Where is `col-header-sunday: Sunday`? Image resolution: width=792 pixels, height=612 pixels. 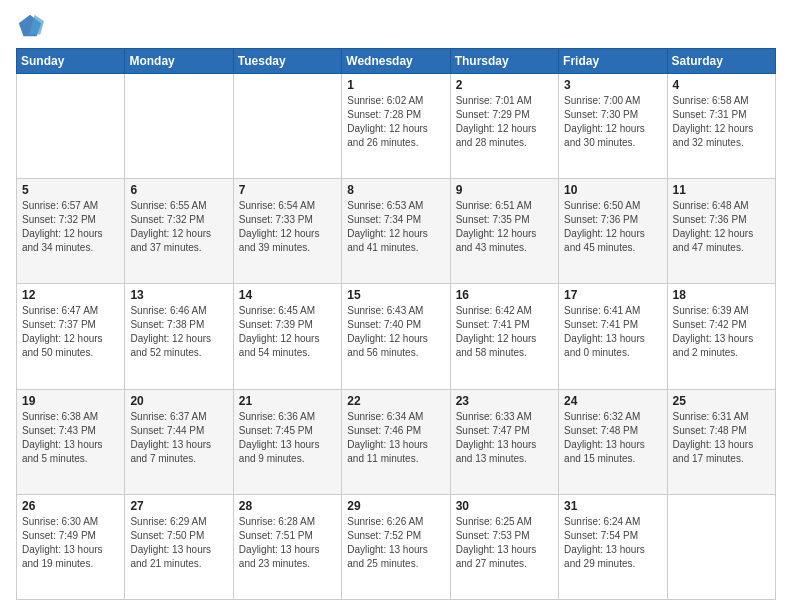 col-header-sunday: Sunday is located at coordinates (71, 62).